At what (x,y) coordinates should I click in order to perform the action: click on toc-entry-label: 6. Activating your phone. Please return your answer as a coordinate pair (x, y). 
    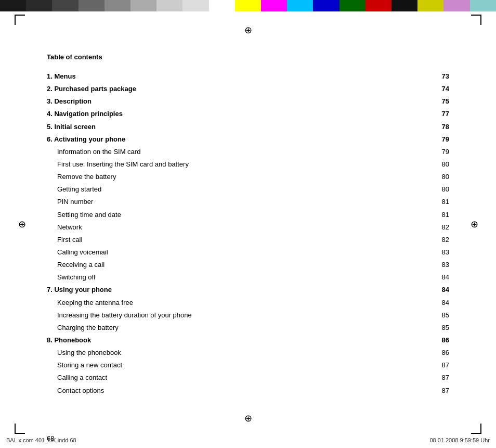
    Looking at the image, I should click on (232, 139).